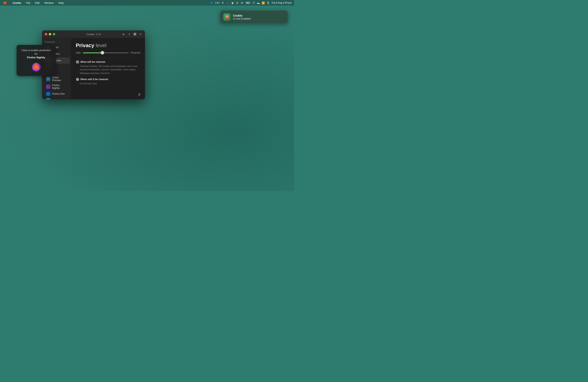 This screenshot has width=588, height=382. What do you see at coordinates (37, 3) in the screenshot?
I see `edit-menu: Edit` at bounding box center [37, 3].